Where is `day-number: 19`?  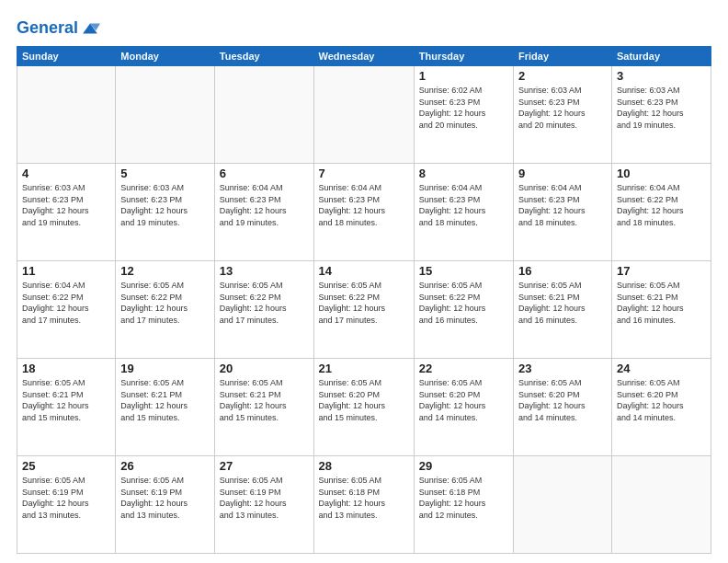 day-number: 19 is located at coordinates (165, 368).